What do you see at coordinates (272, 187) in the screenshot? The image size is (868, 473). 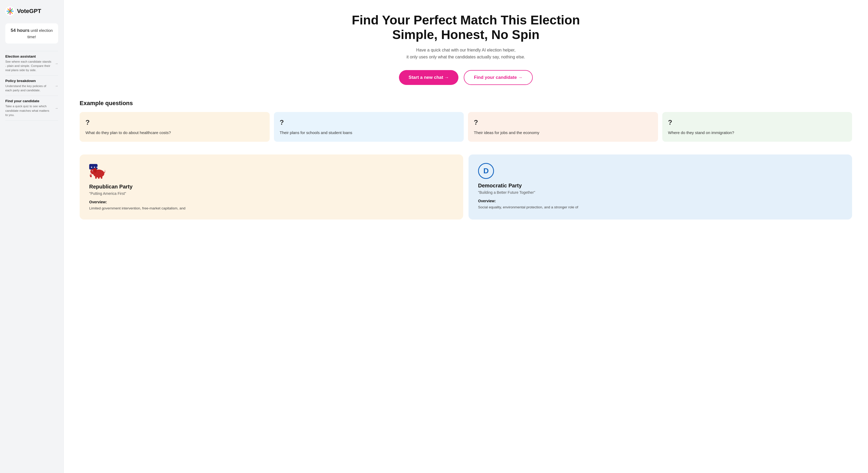 I see `party-card-republican: ★ ★ ★ Republica` at bounding box center [272, 187].